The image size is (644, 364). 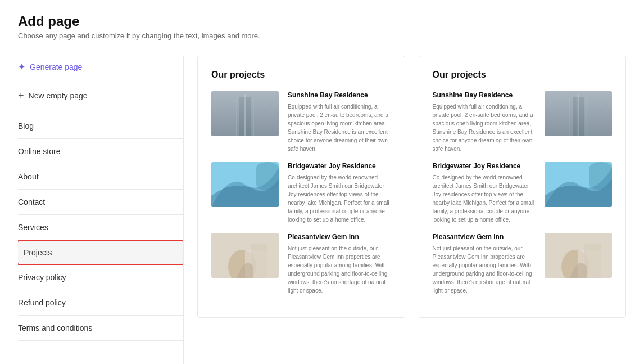 What do you see at coordinates (101, 96) in the screenshot?
I see `new-empty-page-button: + New empty page` at bounding box center [101, 96].